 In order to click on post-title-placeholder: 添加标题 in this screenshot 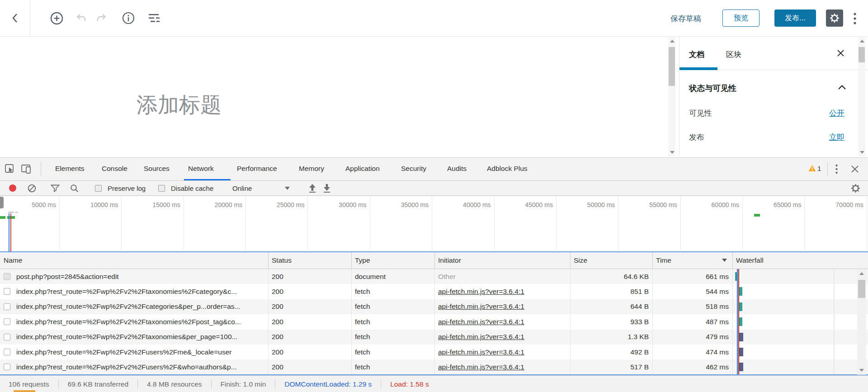, I will do `click(179, 105)`.